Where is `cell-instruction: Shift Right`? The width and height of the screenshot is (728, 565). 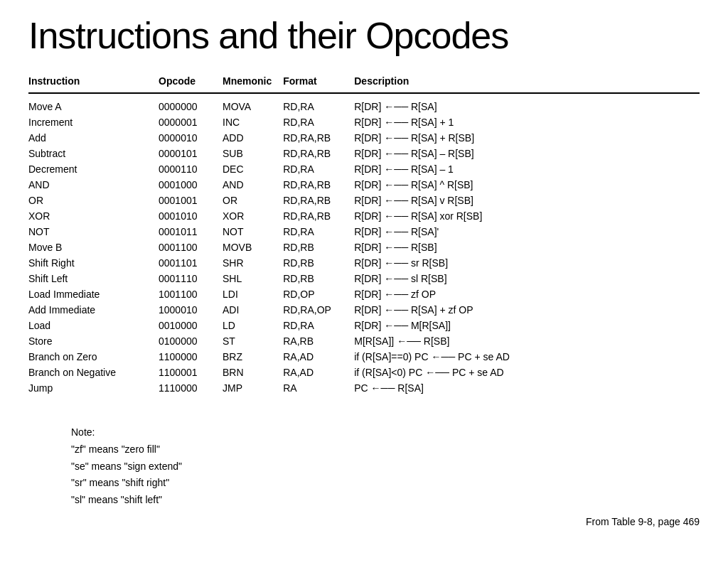 cell-instruction: Shift Right is located at coordinates (91, 263).